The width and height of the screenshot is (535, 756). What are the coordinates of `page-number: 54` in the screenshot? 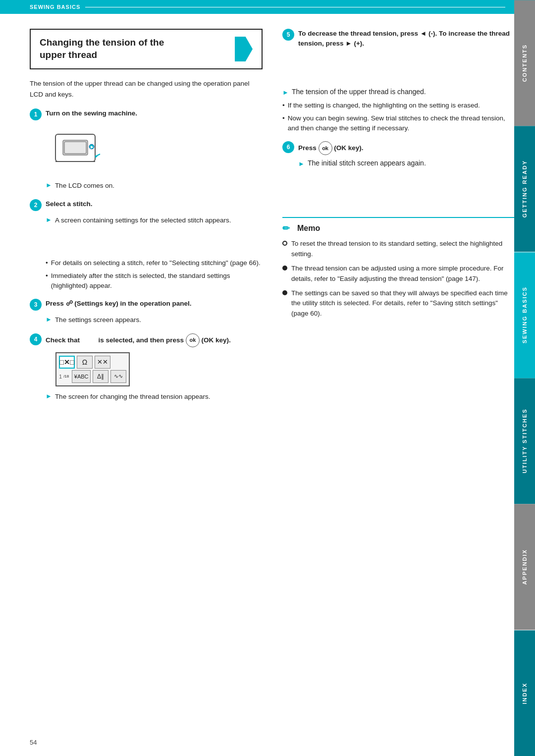 It's located at (33, 742).